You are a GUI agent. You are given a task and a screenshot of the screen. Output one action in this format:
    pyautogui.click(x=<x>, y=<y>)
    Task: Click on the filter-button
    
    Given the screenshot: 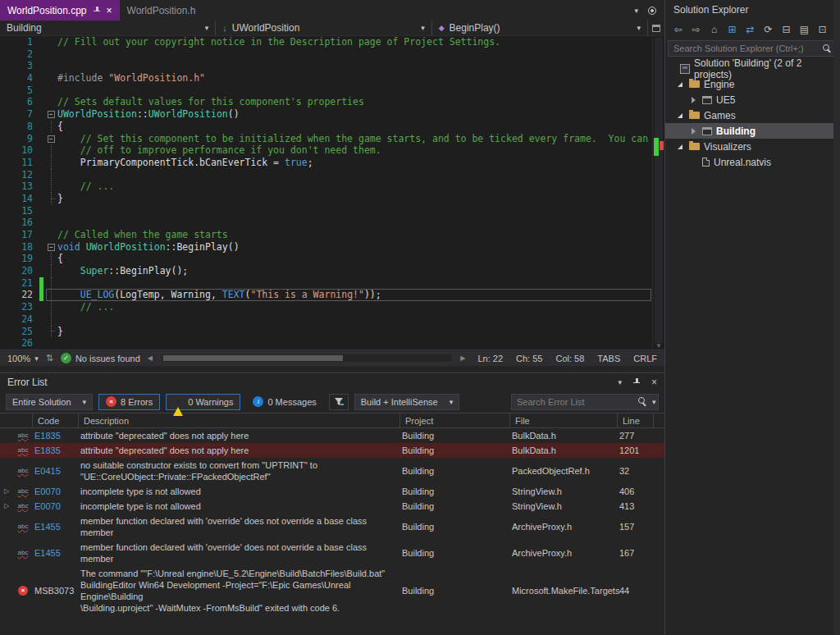 What is the action you would take?
    pyautogui.click(x=339, y=402)
    